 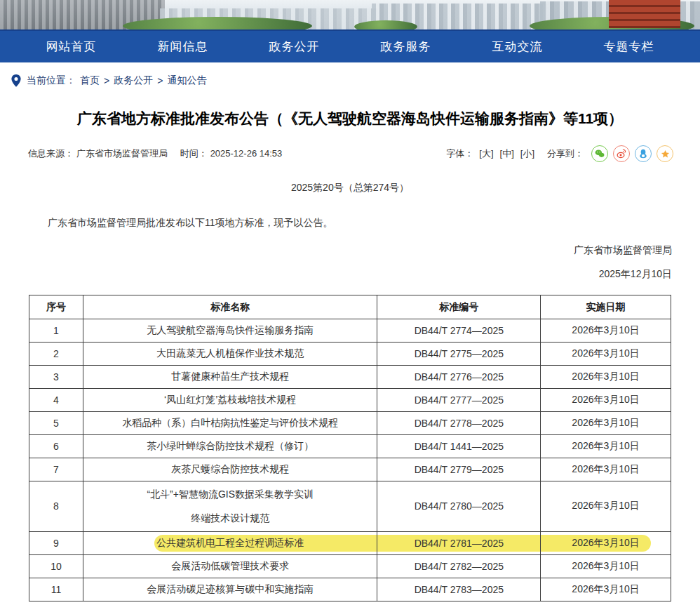 What do you see at coordinates (621, 154) in the screenshot?
I see `share-weibo-button` at bounding box center [621, 154].